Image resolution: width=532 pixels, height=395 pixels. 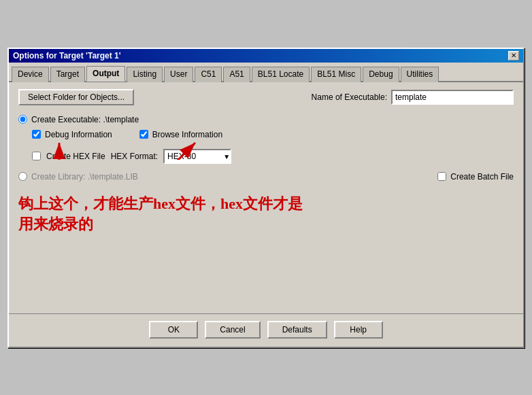 What do you see at coordinates (76, 97) in the screenshot?
I see `select-folder-button: Select Folder for Objects...` at bounding box center [76, 97].